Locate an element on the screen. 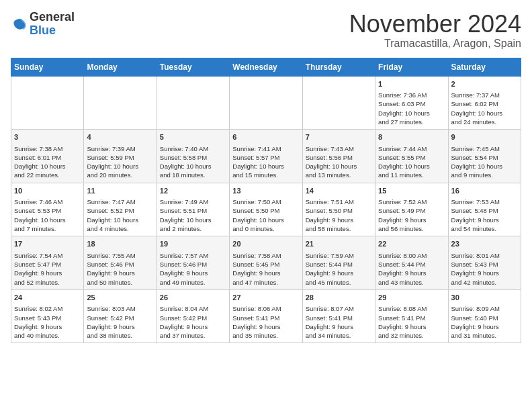  logo-general: General is located at coordinates (52, 17).